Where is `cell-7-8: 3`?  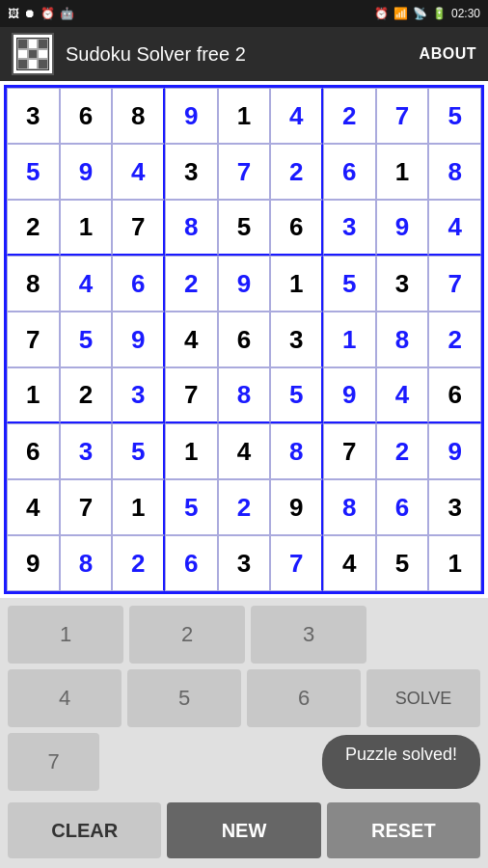
cell-7-8: 3 is located at coordinates (455, 507).